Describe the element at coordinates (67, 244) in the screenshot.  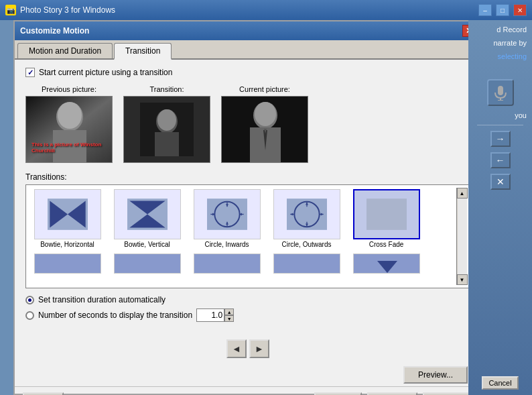
I see `bowtie-h-label: Bowtie, Horizontal` at that location.